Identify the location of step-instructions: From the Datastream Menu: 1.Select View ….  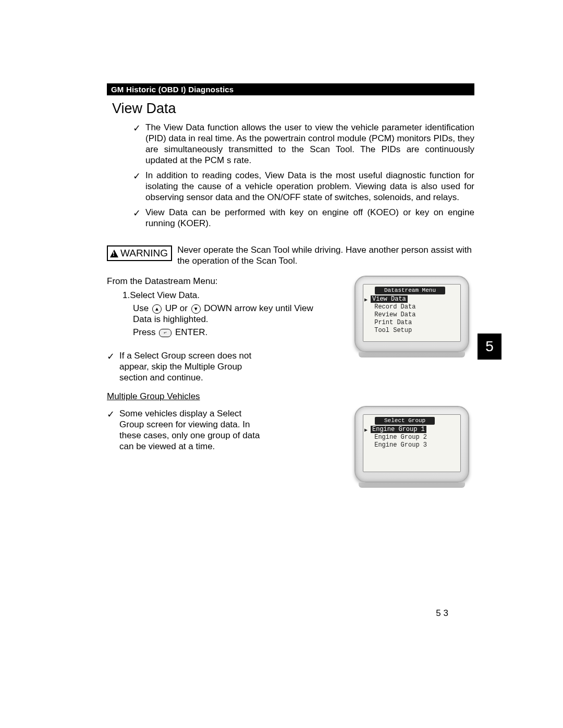
(223, 331).